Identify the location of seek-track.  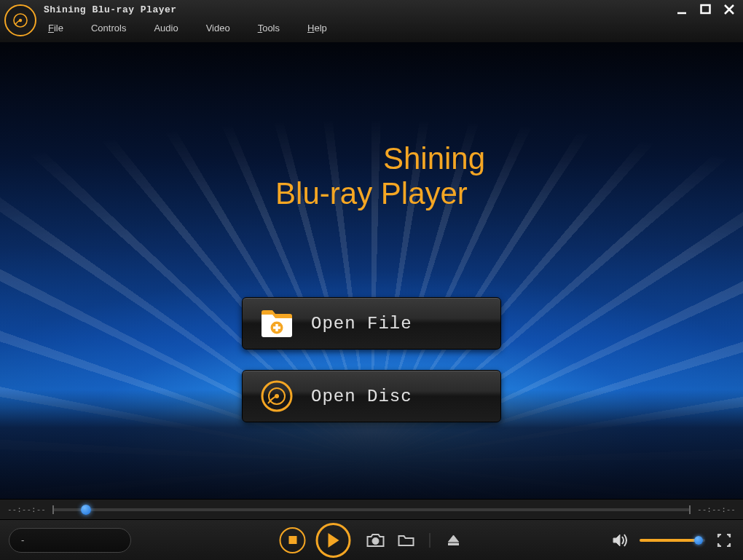
(372, 510).